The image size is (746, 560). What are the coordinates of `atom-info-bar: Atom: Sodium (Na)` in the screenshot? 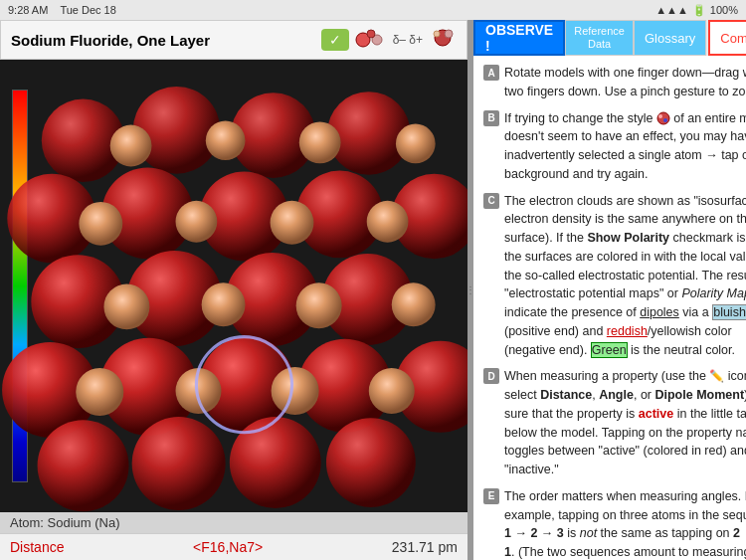 It's located at (234, 523).